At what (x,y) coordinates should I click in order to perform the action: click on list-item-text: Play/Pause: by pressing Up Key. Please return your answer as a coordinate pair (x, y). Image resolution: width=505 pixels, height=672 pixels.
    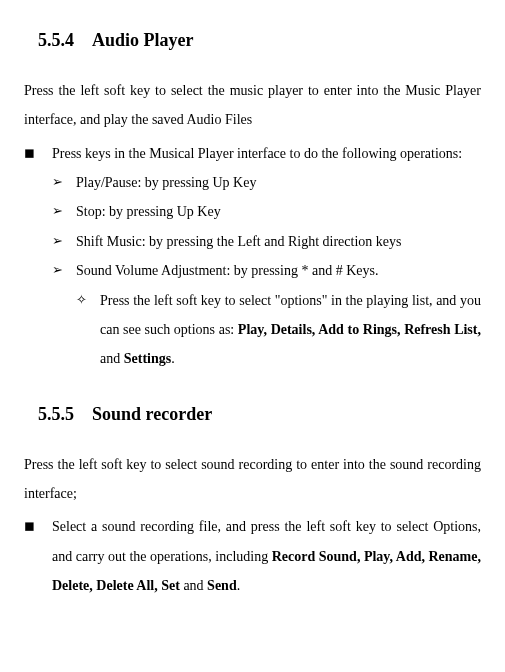
    Looking at the image, I should click on (278, 182).